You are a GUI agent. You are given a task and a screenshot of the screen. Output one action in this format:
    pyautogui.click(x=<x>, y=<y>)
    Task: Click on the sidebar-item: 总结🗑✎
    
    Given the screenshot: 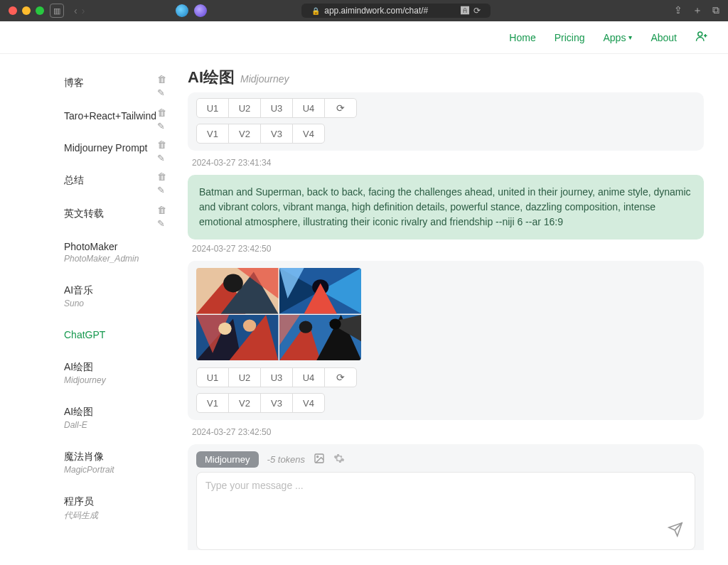 What is the action you would take?
    pyautogui.click(x=114, y=181)
    